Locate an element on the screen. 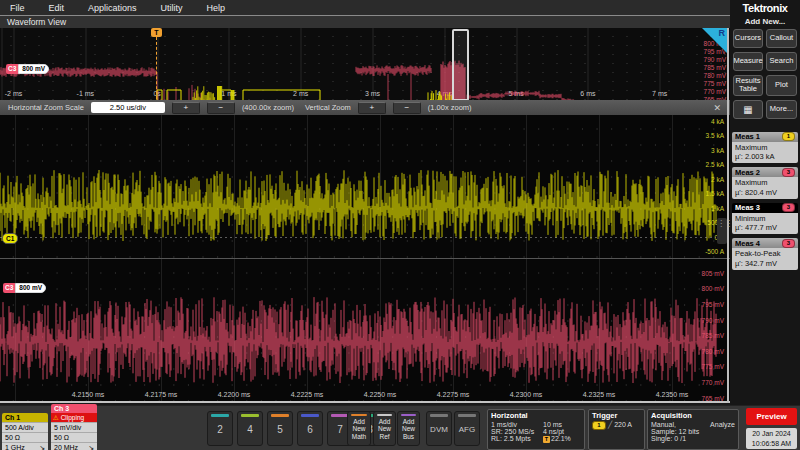  callout-button: Callout is located at coordinates (782, 38).